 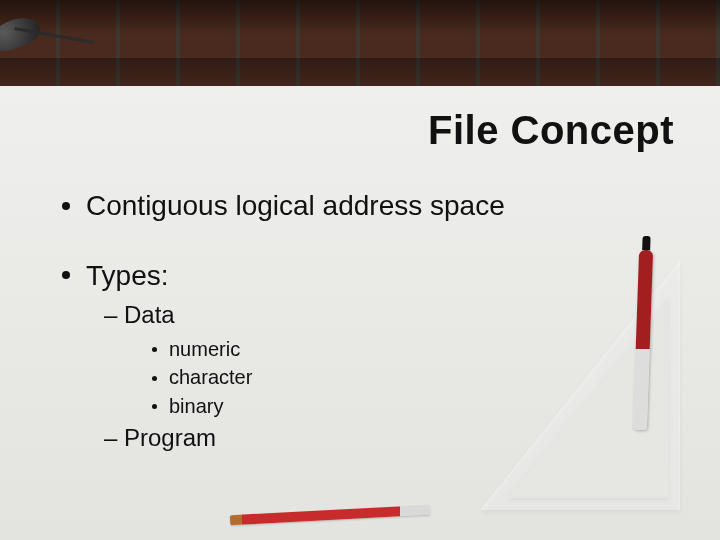 What do you see at coordinates (382, 438) in the screenshot?
I see `bullet-level2: Program` at bounding box center [382, 438].